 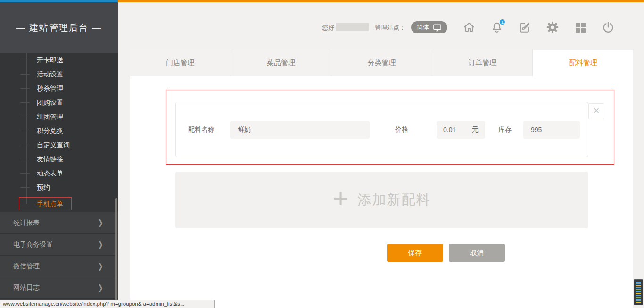 I want to click on add-new-ingredient-button: + 添加新配料, so click(x=382, y=200).